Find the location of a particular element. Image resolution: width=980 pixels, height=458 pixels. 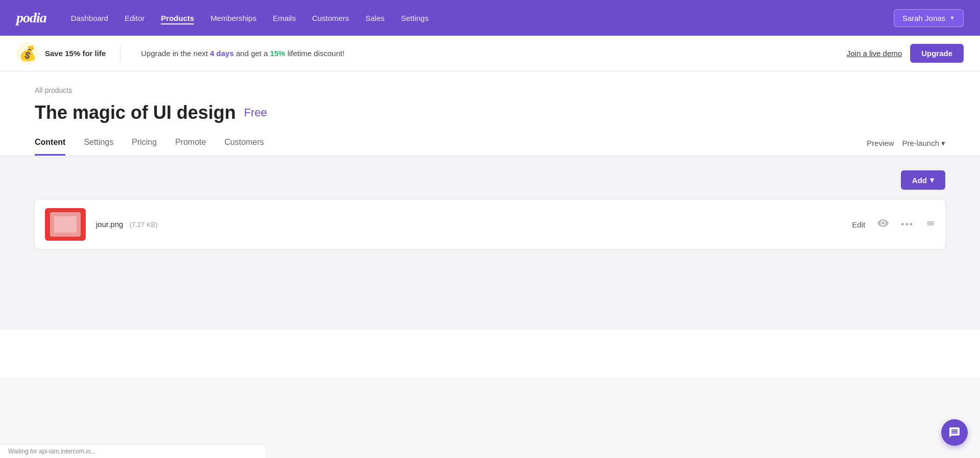

pre-launch-label: Pre-launch is located at coordinates (921, 143).